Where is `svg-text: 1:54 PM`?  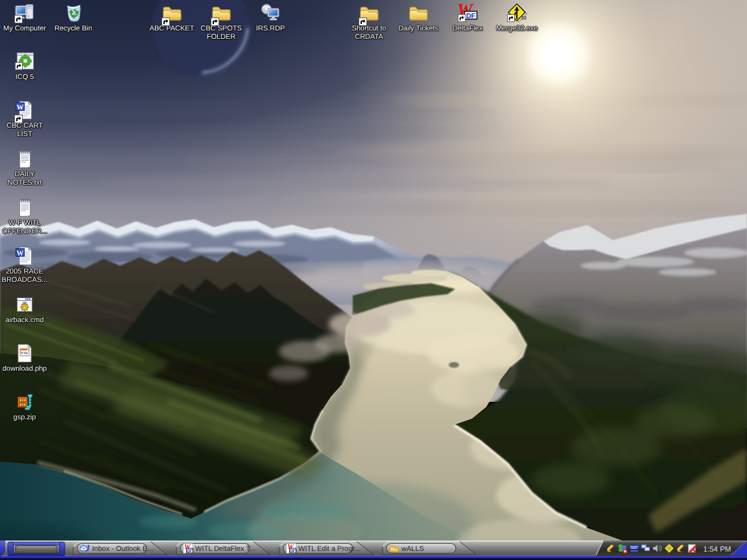
svg-text: 1:54 PM is located at coordinates (717, 550).